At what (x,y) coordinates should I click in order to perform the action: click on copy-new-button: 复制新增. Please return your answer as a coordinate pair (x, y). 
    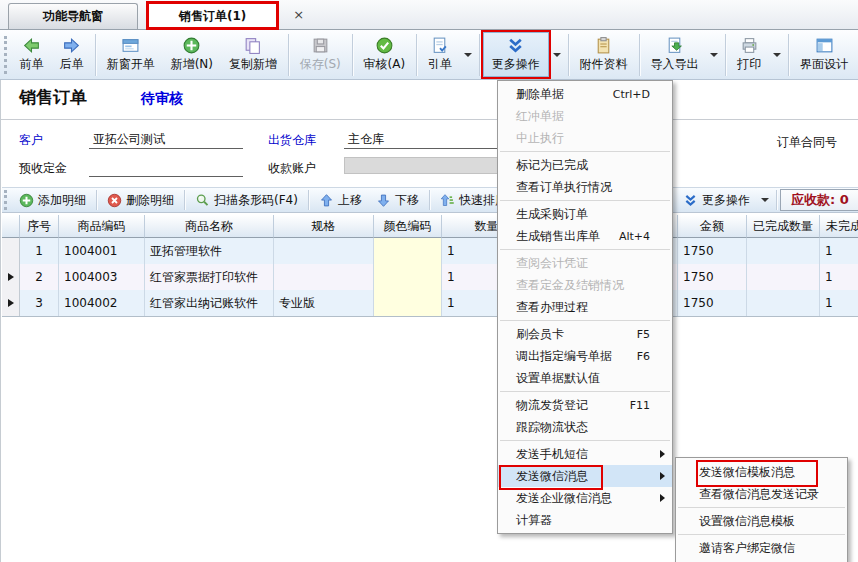
    Looking at the image, I should click on (253, 54).